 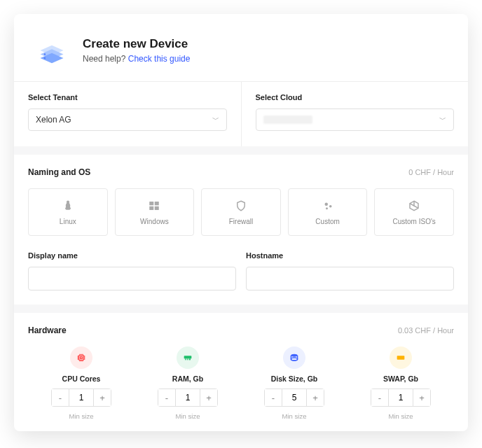 I want to click on help-line: Need help? Check this guide, so click(x=136, y=59).